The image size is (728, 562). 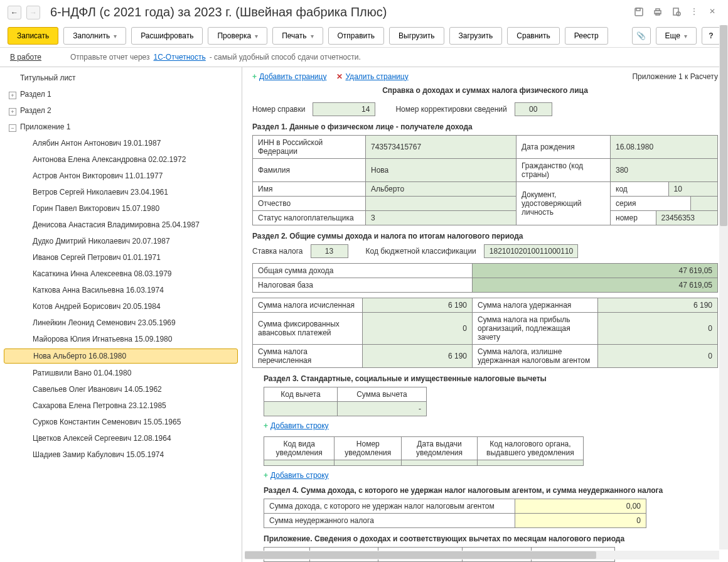 I want to click on tree-person: Ветров Сергей Николаевич 23.04.1961, so click(x=120, y=192).